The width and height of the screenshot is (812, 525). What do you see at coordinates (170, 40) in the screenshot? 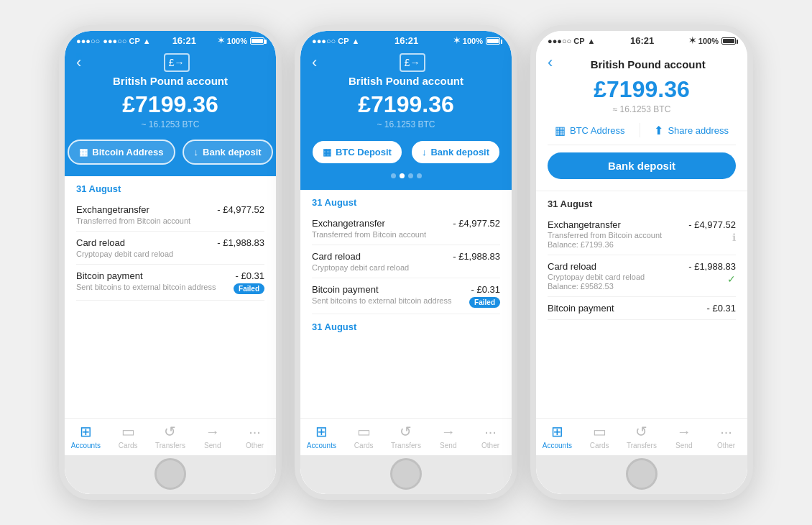
I see `status-bar-1: ●●●○○ ●●●○○ CP ▲ 16:21 ✶ 100%` at bounding box center [170, 40].